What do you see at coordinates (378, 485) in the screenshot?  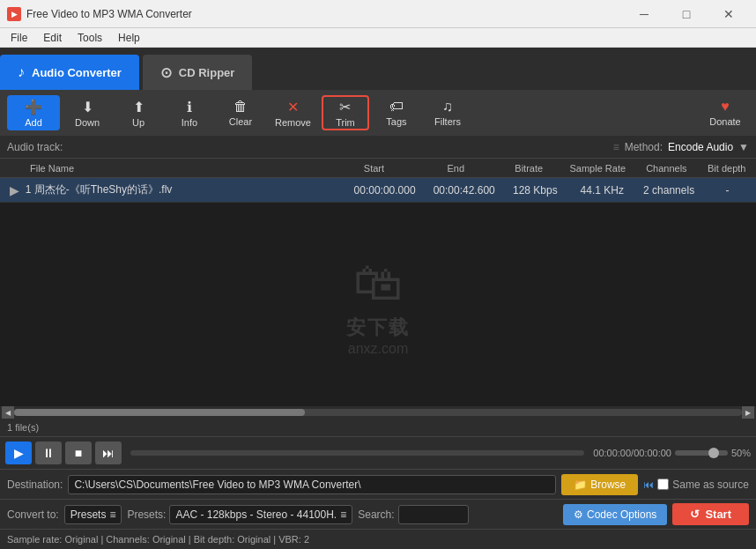 I see `destination-bar: Destination: C:\Users\CS\Documents\Free …` at bounding box center [378, 485].